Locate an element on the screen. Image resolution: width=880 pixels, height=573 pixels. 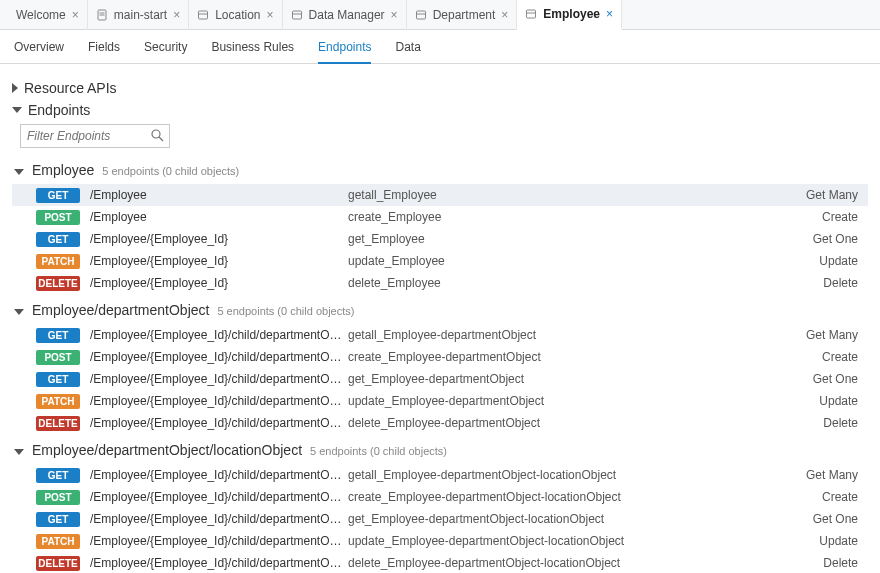
editor-tab: Department× is located at coordinates (462, 15).